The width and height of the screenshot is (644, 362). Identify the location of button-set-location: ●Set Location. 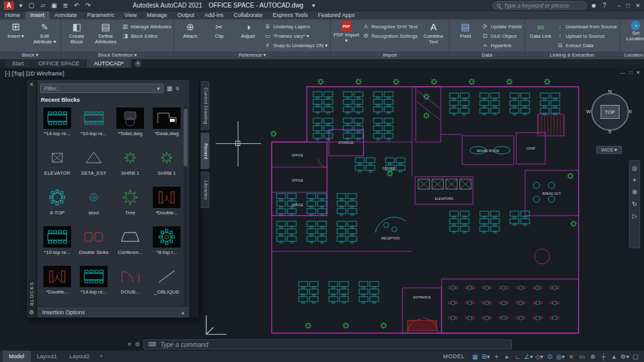
(633, 31).